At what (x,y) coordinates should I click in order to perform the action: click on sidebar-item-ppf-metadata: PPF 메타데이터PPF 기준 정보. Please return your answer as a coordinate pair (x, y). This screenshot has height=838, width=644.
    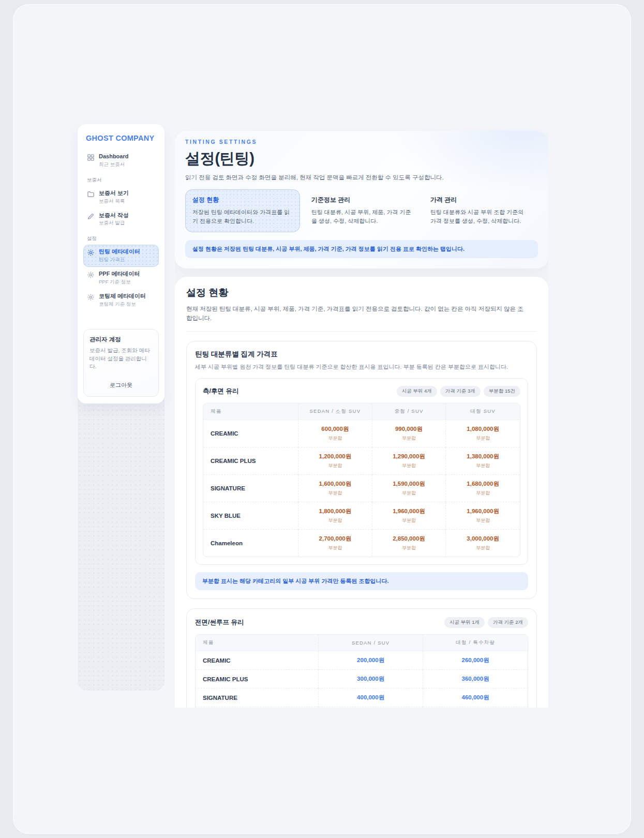
    Looking at the image, I should click on (121, 278).